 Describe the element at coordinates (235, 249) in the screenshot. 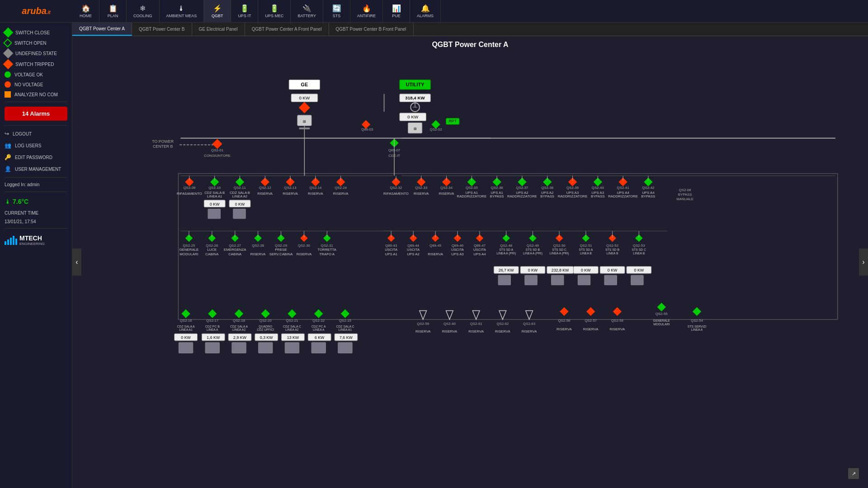

I see `svg-text: EMERGENZA` at that location.